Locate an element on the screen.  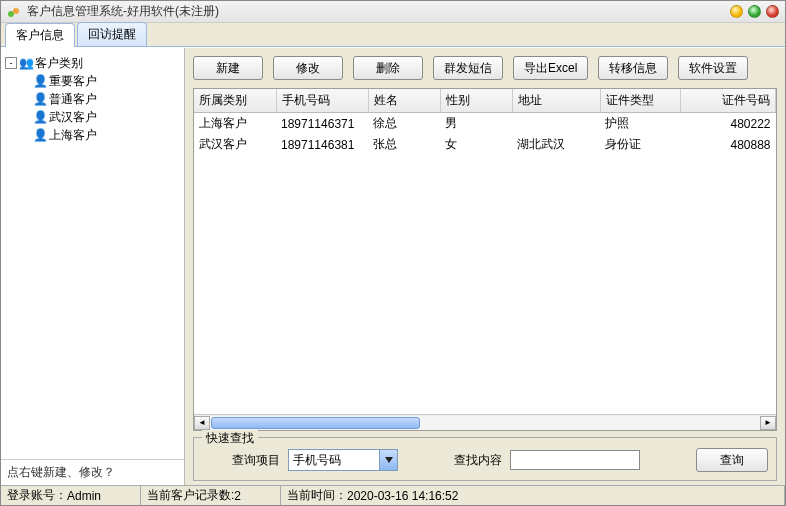
cell: 护照 is located at coordinates (640, 124).